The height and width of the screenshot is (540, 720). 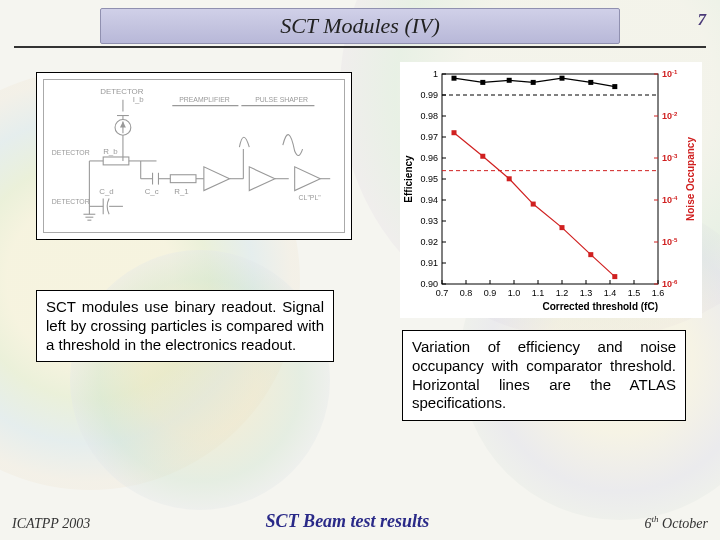 I want to click on svg-text: CL"PL", so click(x=310, y=198).